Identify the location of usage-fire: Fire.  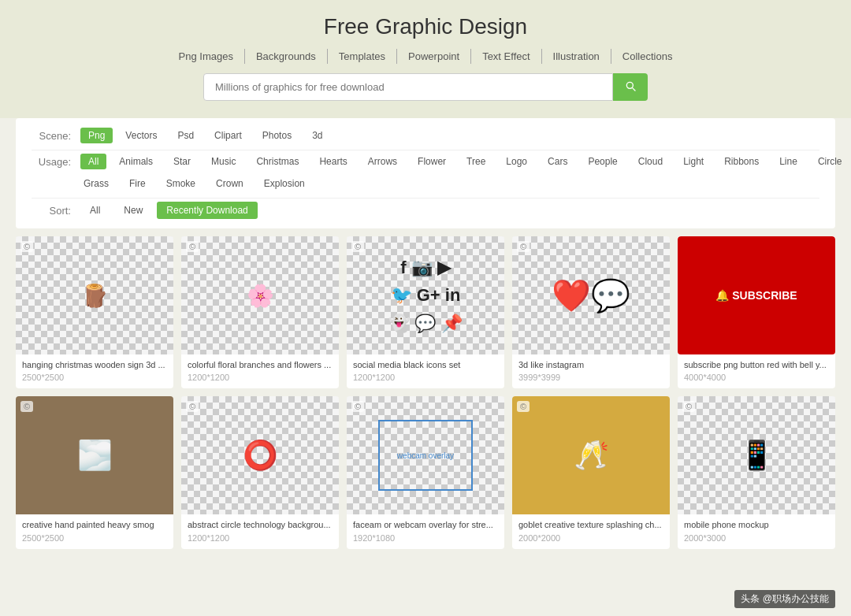
(137, 184).